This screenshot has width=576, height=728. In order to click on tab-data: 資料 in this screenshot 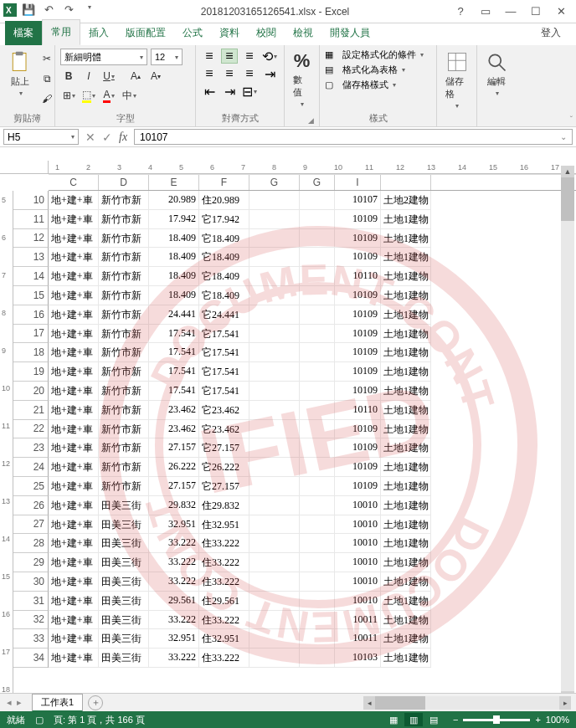, I will do `click(229, 33)`.